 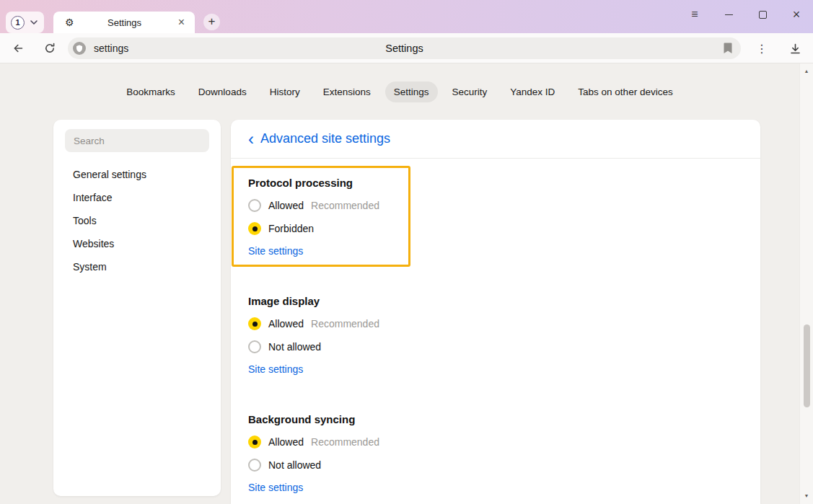 What do you see at coordinates (137, 244) in the screenshot?
I see `sidebar-item-websites: Websites` at bounding box center [137, 244].